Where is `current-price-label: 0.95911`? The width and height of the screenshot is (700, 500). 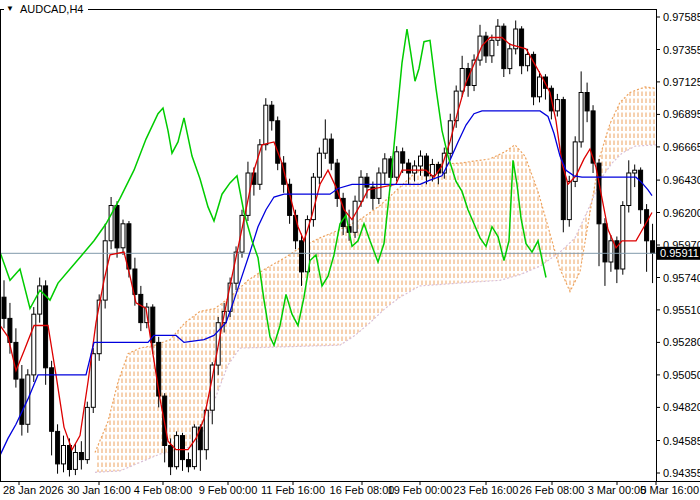 current-price-label: 0.95911 is located at coordinates (678, 254).